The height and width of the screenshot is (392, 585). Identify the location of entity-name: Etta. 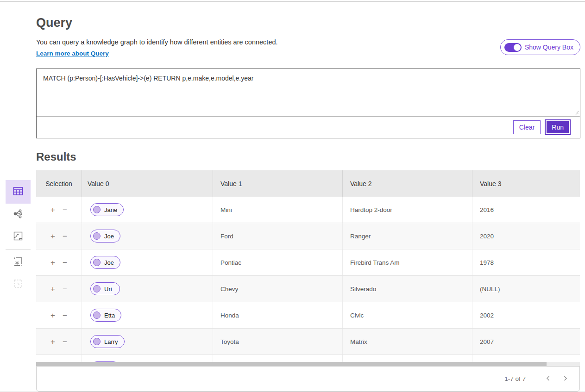
(109, 316).